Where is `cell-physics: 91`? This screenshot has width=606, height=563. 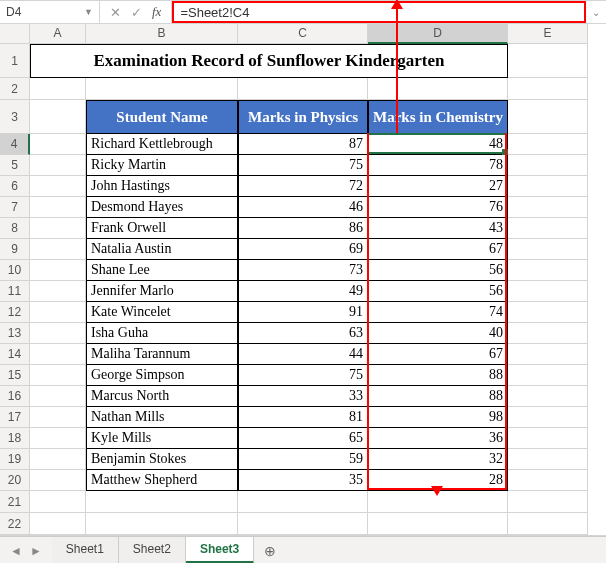
cell-physics: 91 is located at coordinates (303, 312).